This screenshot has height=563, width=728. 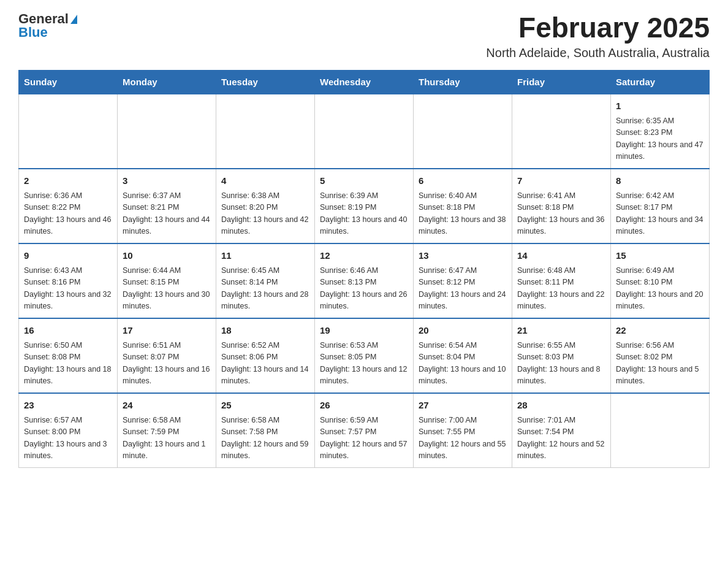 I want to click on calendar-day-cell: 25Sunrise: 6:58 AM Sunset: 7:58 PM Dayli…, so click(x=266, y=431).